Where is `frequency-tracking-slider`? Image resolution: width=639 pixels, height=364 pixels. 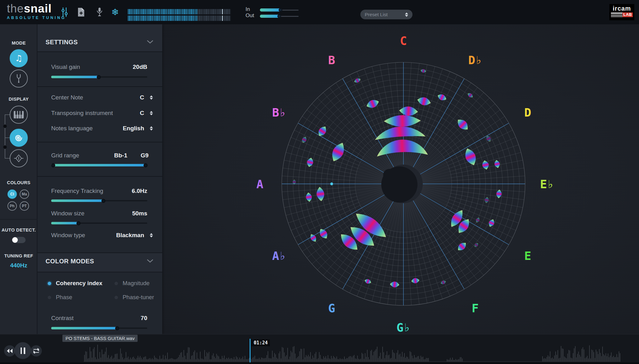
frequency-tracking-slider is located at coordinates (99, 201).